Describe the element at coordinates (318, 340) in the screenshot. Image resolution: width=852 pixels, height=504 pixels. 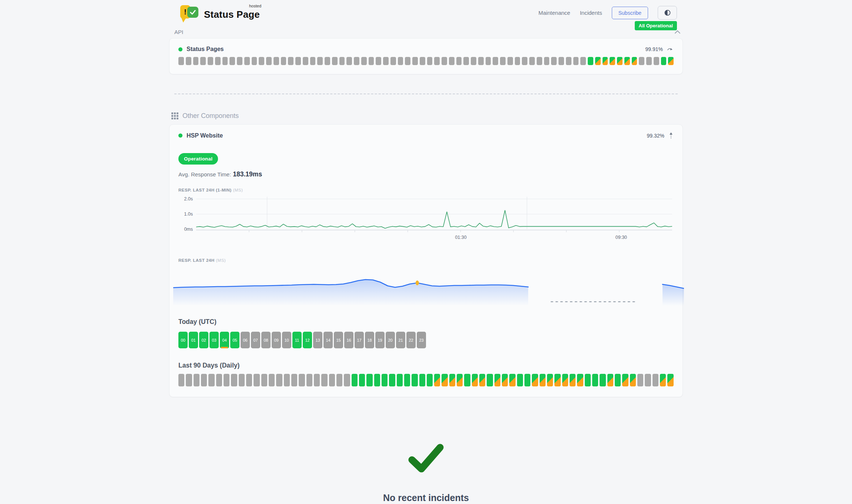
I see `hour-cell: 13` at that location.